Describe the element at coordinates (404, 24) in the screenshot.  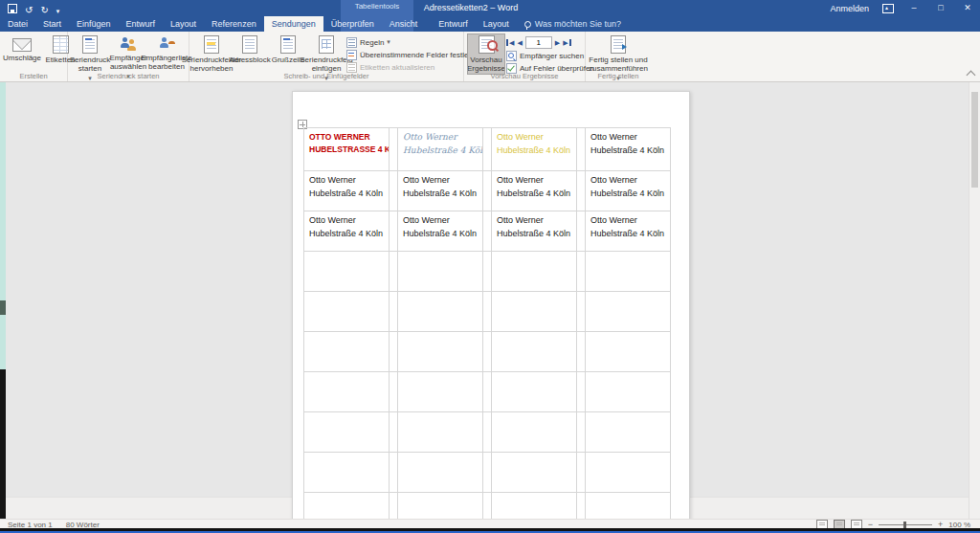
I see `tab-ansicht: Ansicht` at that location.